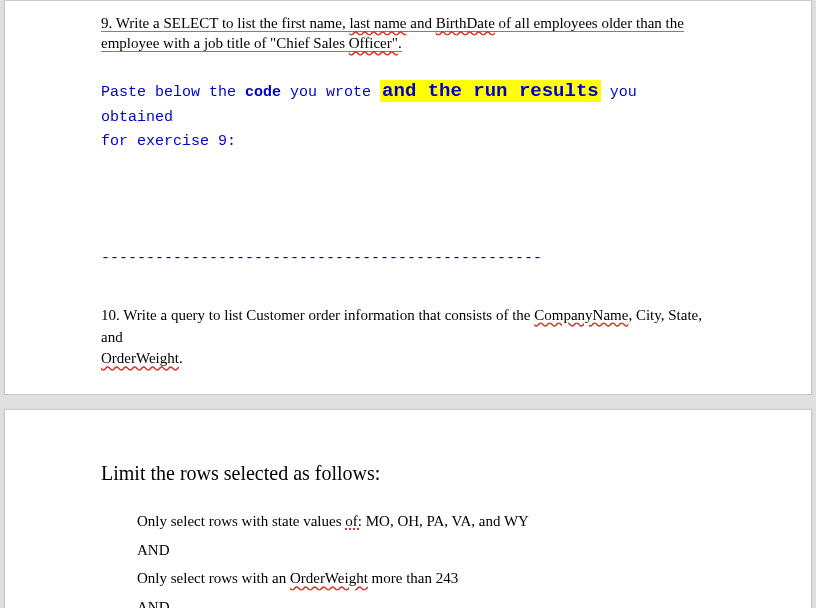 This screenshot has height=608, width=816. Describe the element at coordinates (329, 578) in the screenshot. I see `limit-orderweight: OrderWeight` at that location.